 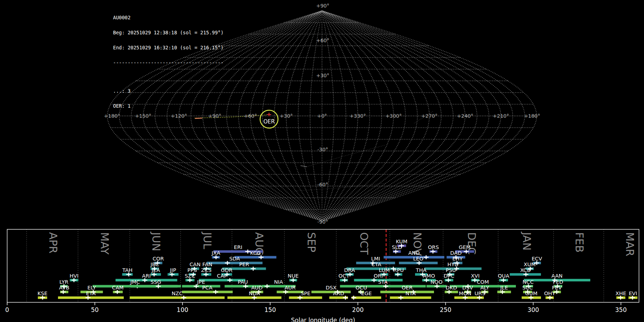 I want to click on shower-code-label: NZC, so click(x=177, y=293).